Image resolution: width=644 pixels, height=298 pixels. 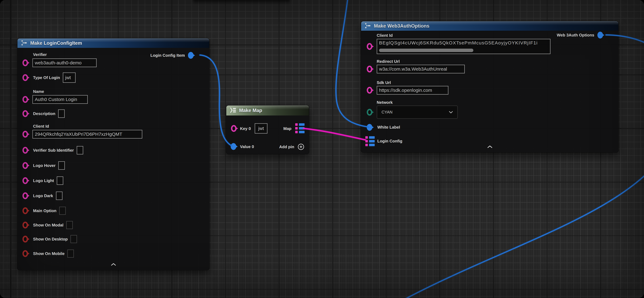 I want to click on field-label-logo-light: Logo Light, so click(x=44, y=181).